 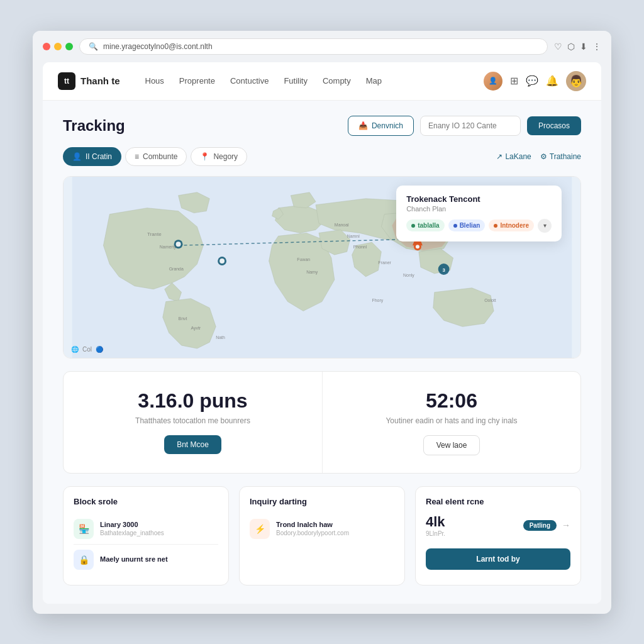 What do you see at coordinates (342, 225) in the screenshot?
I see `svg-text: Manoal` at bounding box center [342, 225].